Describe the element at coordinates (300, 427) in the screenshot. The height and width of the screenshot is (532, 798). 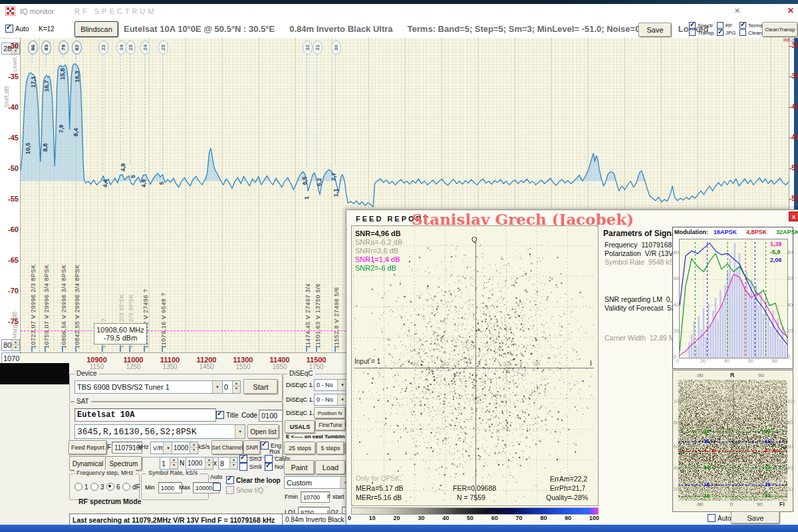
I see `usals-button: USALS` at that location.